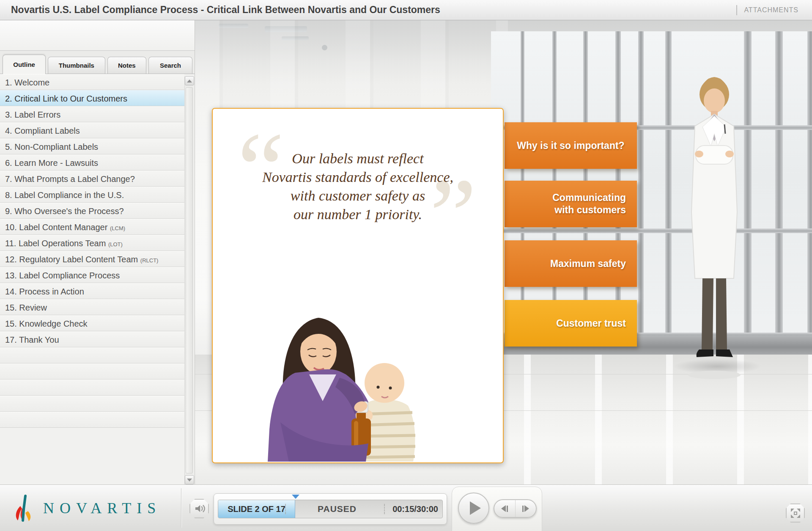  What do you see at coordinates (497, 509) in the screenshot?
I see `playback-controls` at bounding box center [497, 509].